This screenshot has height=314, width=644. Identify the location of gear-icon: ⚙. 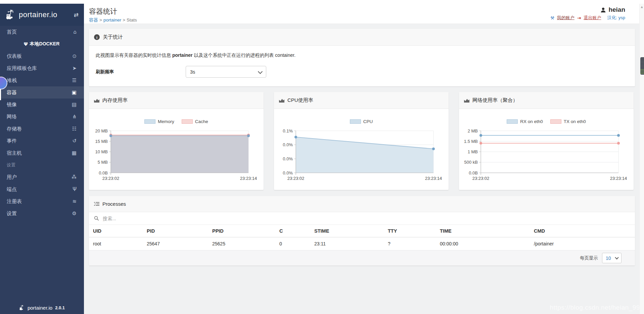
(75, 213).